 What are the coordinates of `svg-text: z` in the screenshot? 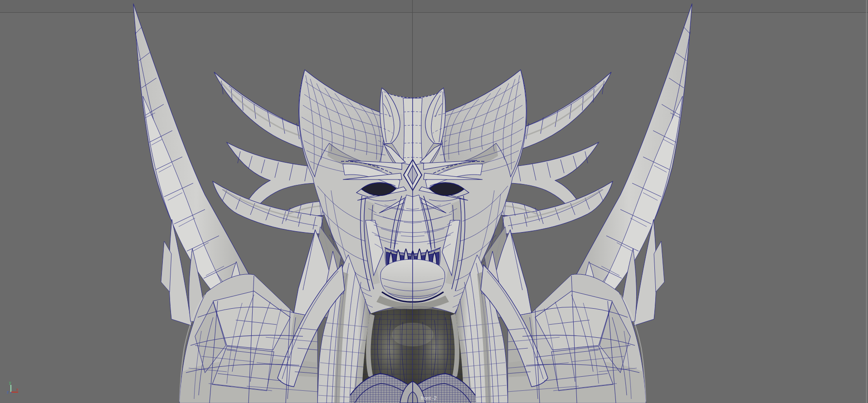 It's located at (8, 392).